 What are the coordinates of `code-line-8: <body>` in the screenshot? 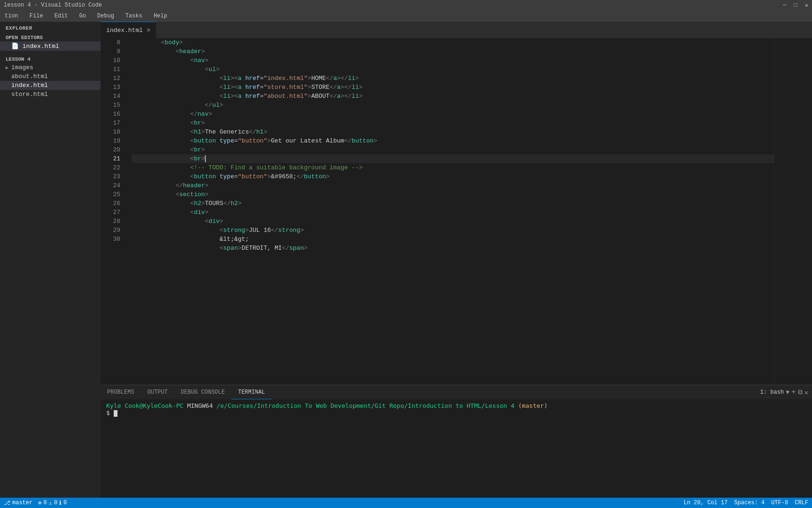 It's located at (453, 42).